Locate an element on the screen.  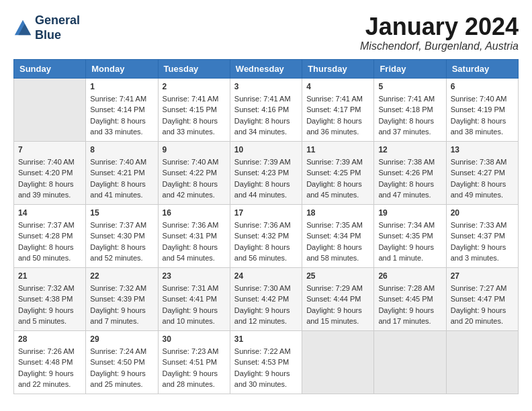
daylight-text: Daylight: 9 hours and 12 minutes. is located at coordinates (262, 316).